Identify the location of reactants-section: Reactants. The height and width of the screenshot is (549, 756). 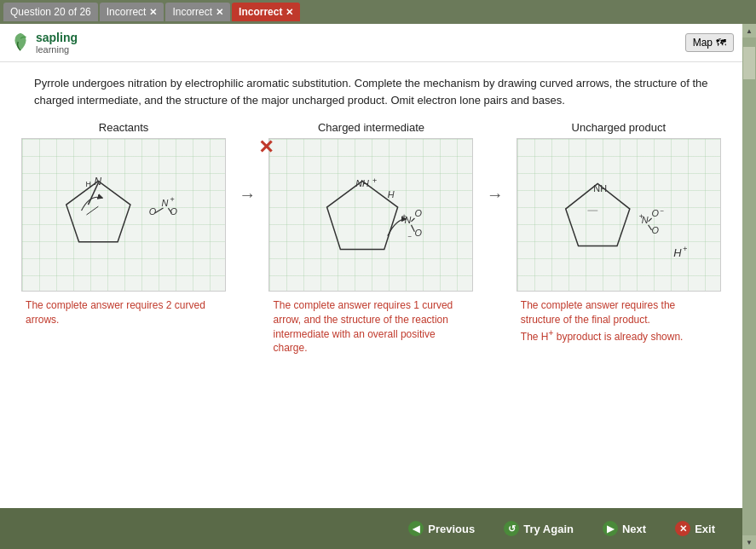
(124, 224).